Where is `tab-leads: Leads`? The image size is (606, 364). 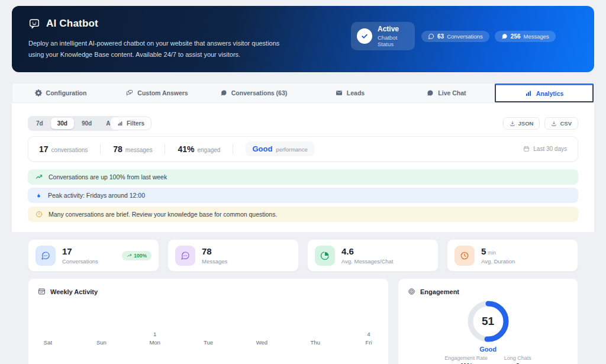
tab-leads: Leads is located at coordinates (350, 93).